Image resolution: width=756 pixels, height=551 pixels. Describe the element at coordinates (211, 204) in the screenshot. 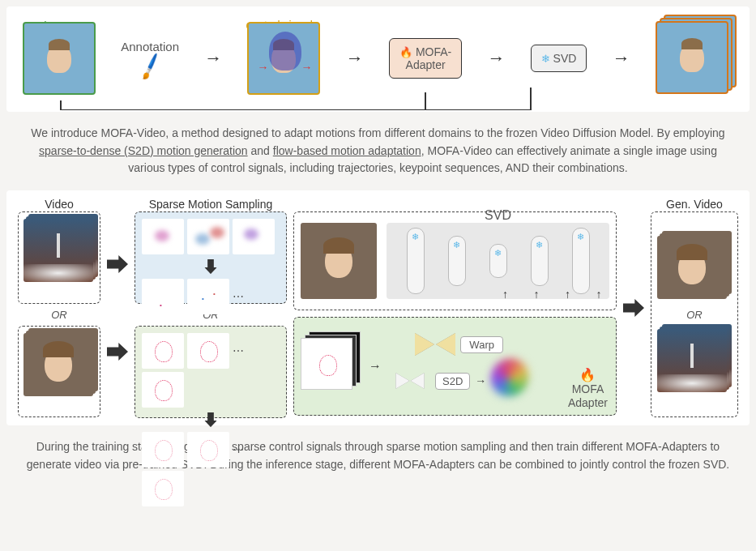

I see `sparse-sampling-label: Sparse Motion Sampling` at that location.